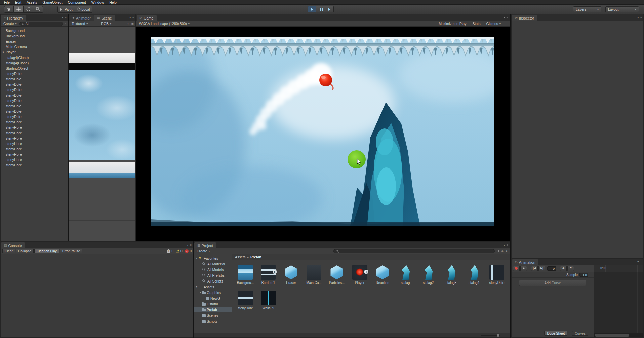  Describe the element at coordinates (34, 41) in the screenshot. I see `hierarchy-item: Eraser` at that location.